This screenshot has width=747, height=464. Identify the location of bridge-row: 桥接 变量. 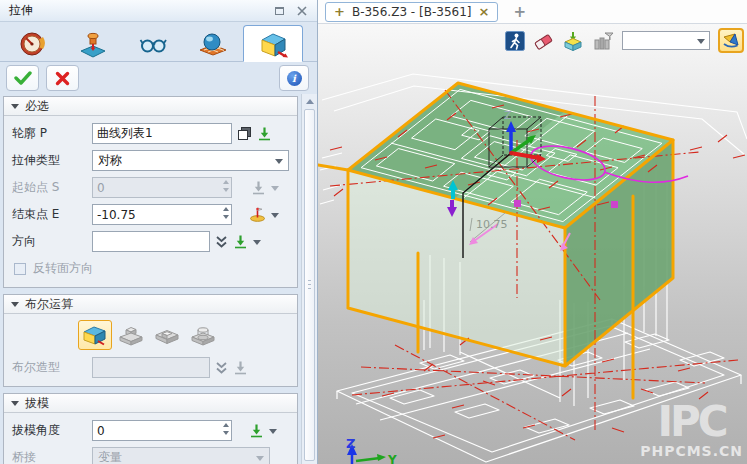
(152, 454).